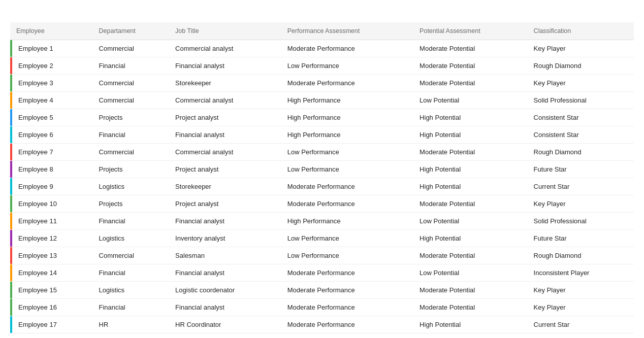 This screenshot has height=338, width=644. I want to click on employee-name: Employee 1, so click(36, 49).